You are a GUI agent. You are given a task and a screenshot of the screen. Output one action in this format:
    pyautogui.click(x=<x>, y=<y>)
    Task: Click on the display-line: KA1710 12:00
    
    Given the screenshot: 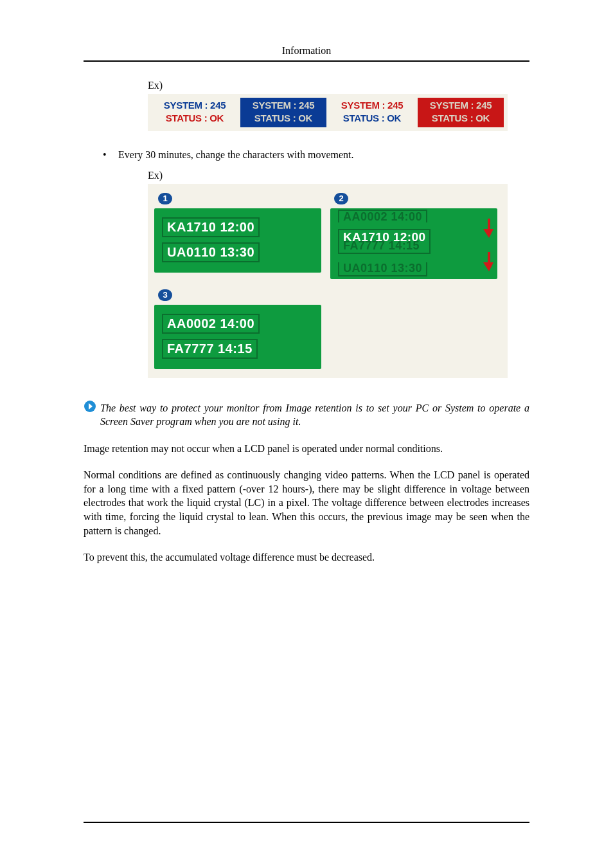 What is the action you would take?
    pyautogui.click(x=211, y=228)
    